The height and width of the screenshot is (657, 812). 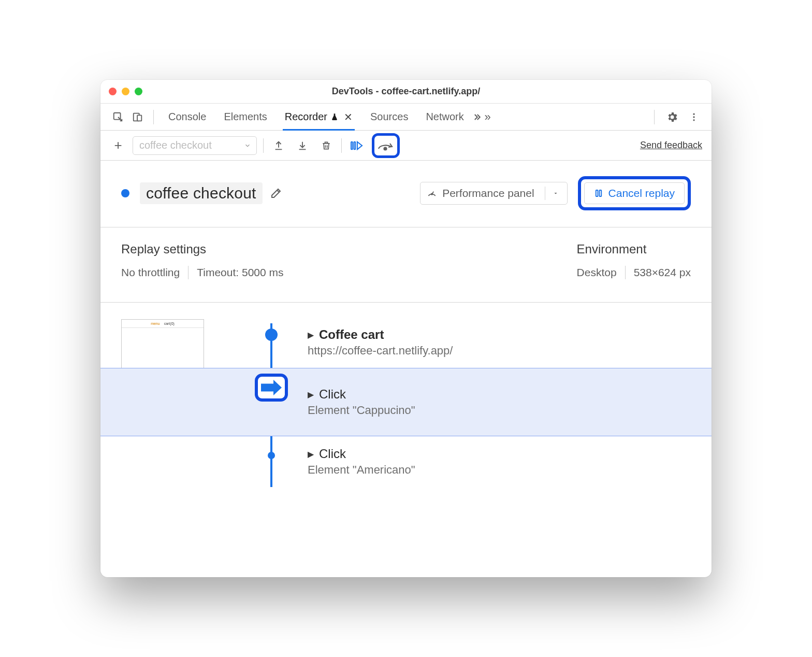 What do you see at coordinates (125, 91) in the screenshot?
I see `window-controls` at bounding box center [125, 91].